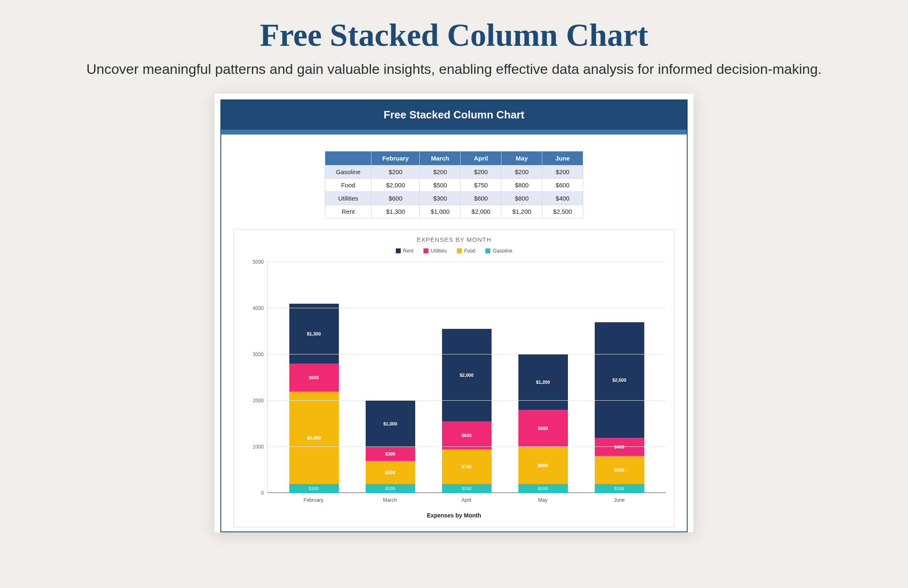 The image size is (908, 588). What do you see at coordinates (543, 424) in the screenshot?
I see `stacked-bar: $200$800$800$1,200` at bounding box center [543, 424].